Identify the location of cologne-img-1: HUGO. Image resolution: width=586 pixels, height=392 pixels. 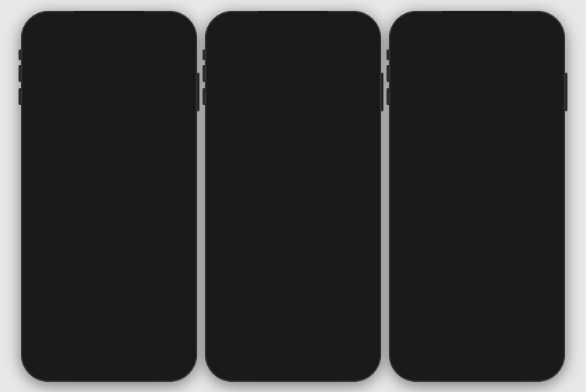
(135, 337).